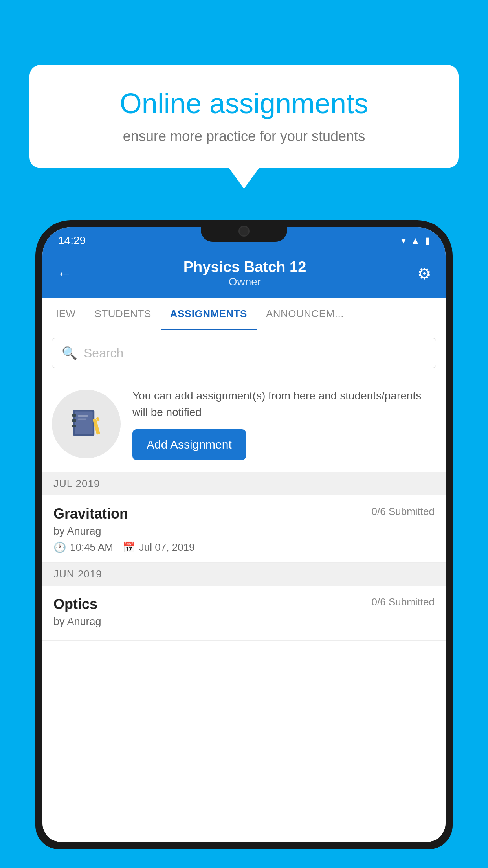  I want to click on assignment-icon-circle, so click(86, 424).